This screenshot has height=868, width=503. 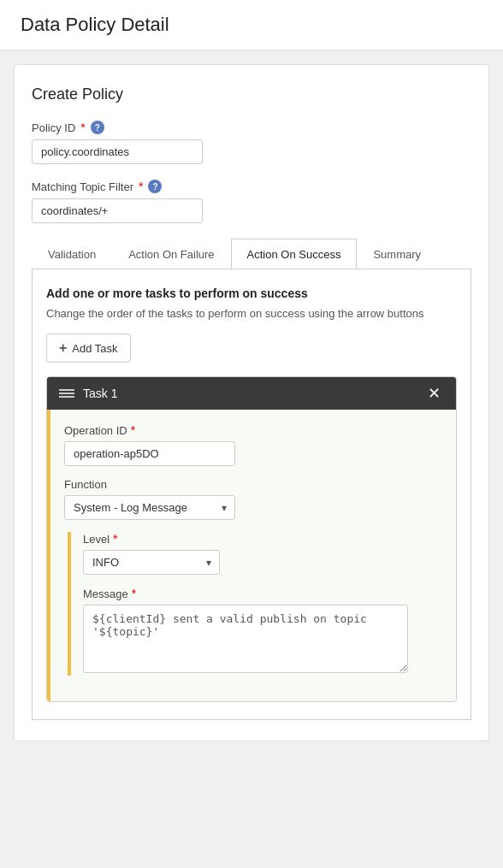 What do you see at coordinates (151, 563) in the screenshot?
I see `level-select: INFO WARN ERROR DEBUG` at bounding box center [151, 563].